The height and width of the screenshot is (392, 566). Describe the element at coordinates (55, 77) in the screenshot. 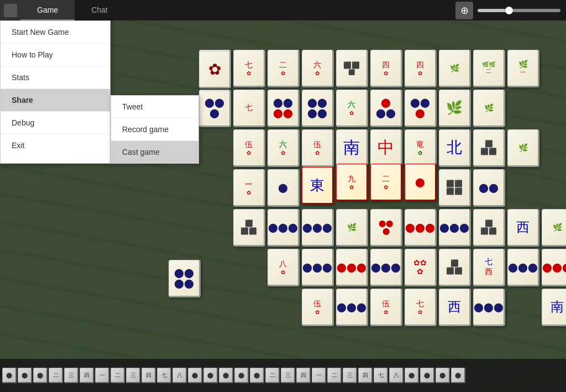

I see `menu-stats: Stats` at that location.